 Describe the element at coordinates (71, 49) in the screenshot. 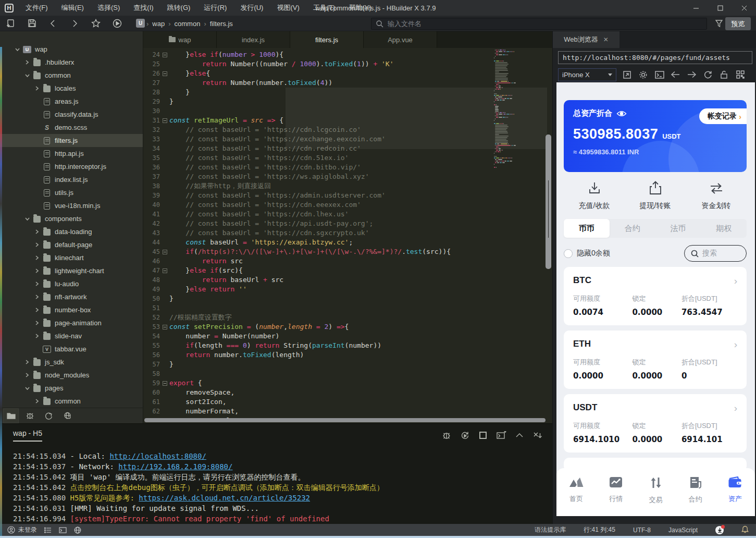

I see `tree-item-wap: Uwap` at that location.